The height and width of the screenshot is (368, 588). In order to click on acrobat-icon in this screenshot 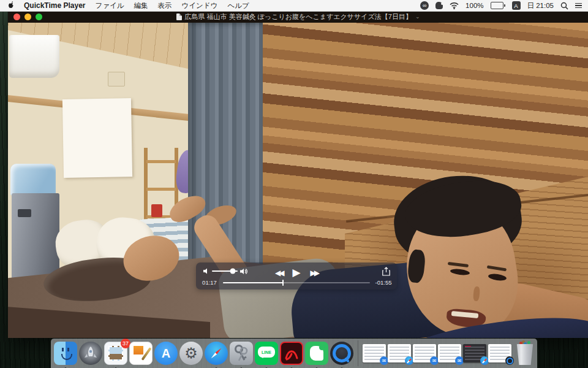, I will do `click(292, 353)`.